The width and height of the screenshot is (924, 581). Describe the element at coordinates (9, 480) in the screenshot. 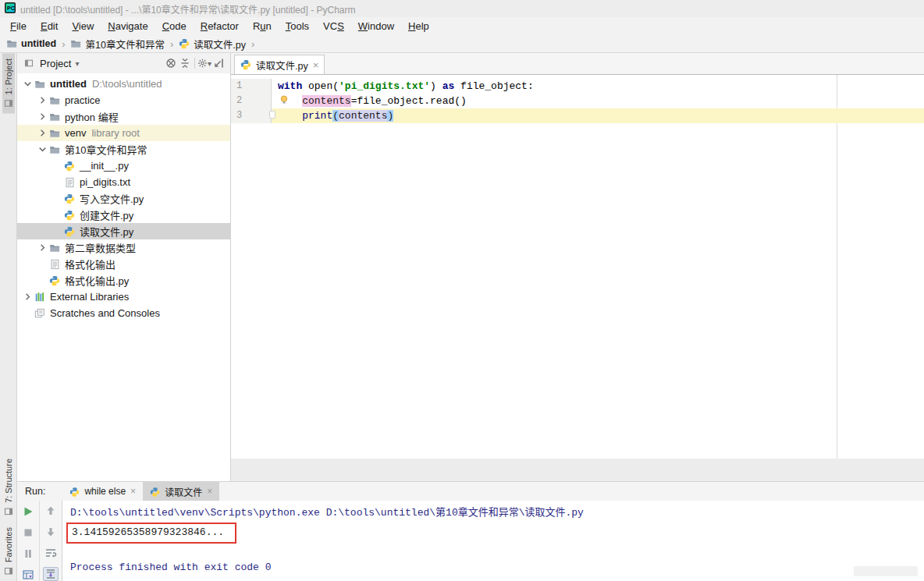

I see `stripe-label: 7: Structure` at that location.